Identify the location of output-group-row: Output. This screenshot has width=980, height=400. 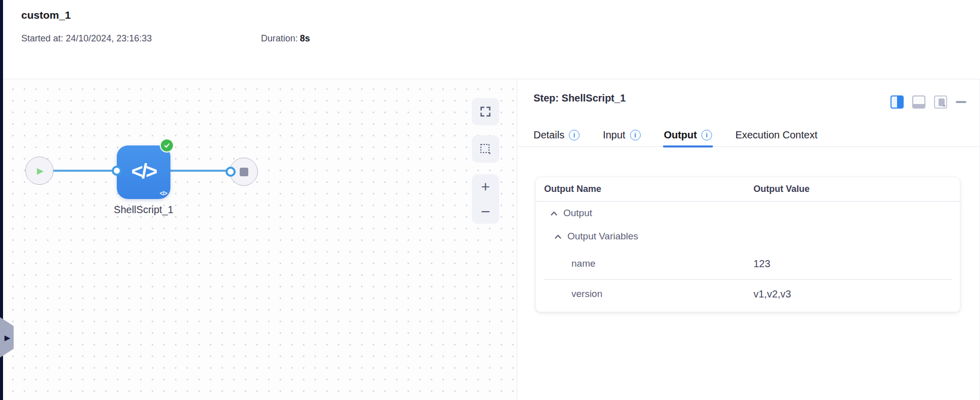
(748, 213).